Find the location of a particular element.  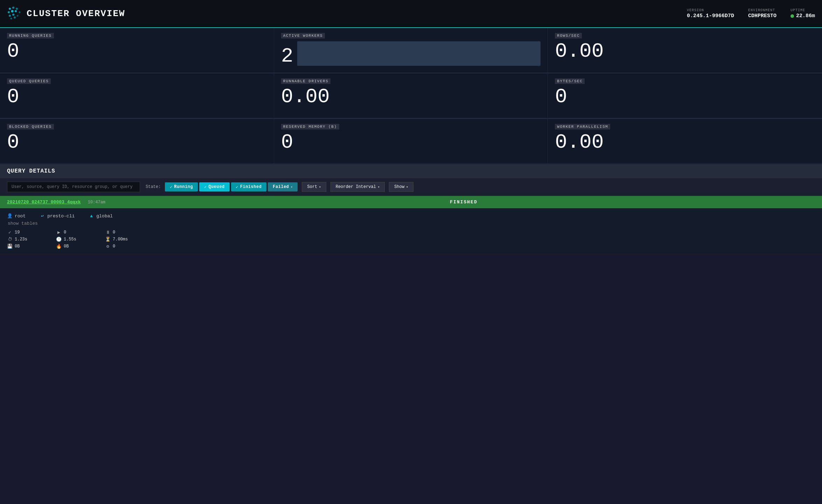

metric-label: BYTES/SEC is located at coordinates (570, 81).